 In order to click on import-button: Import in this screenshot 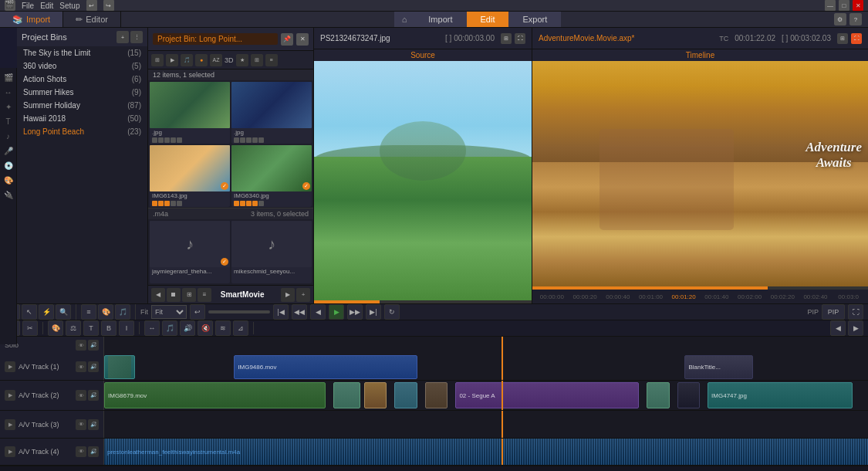, I will do `click(440, 19)`.